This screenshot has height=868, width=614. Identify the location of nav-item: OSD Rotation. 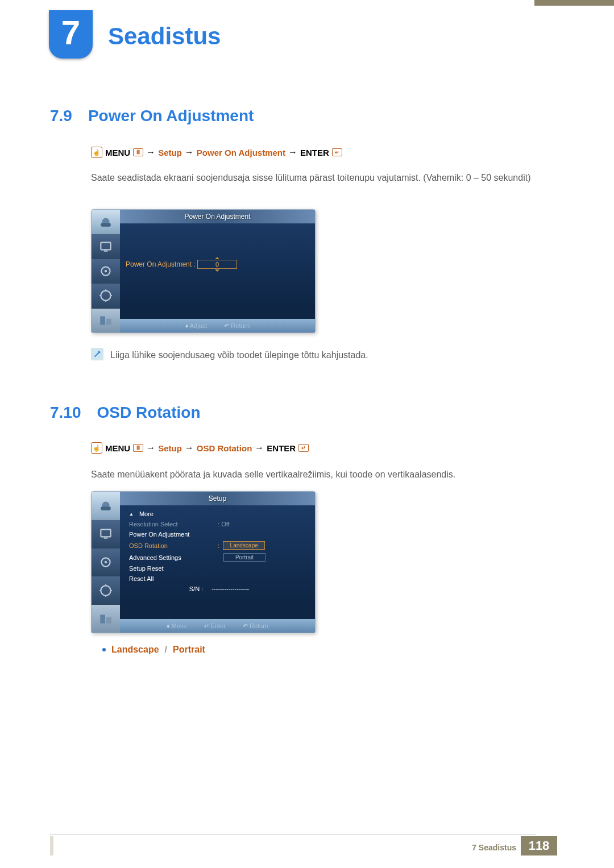
(225, 448).